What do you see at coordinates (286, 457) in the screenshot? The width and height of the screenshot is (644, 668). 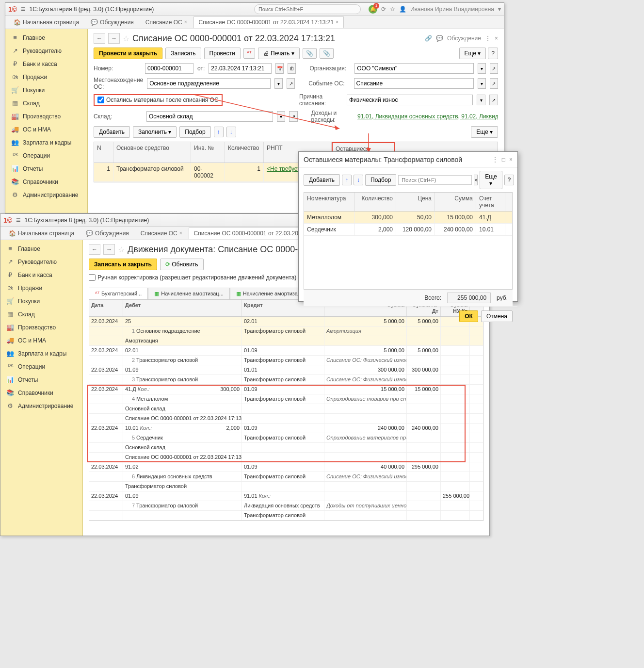 I see `mov-row: Списание ОС 0000-000001 от 22.03.2024 17…` at bounding box center [286, 457].